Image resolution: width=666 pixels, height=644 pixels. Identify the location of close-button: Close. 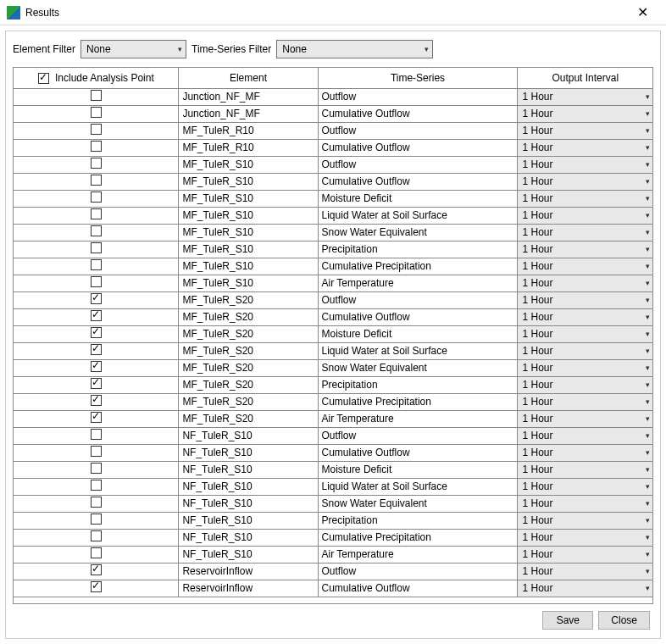
(624, 620).